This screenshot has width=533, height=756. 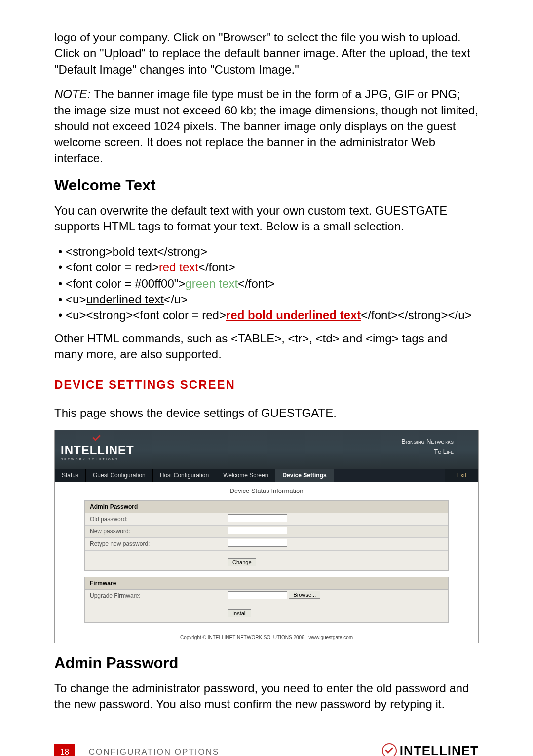 I want to click on list-item: <font color = #00ff00">green text</font>, so click(x=266, y=284).